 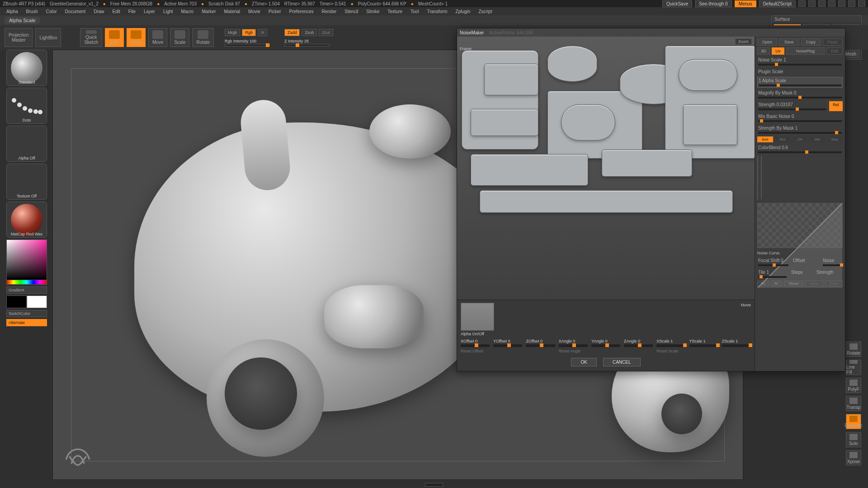 I want to click on m-button: M, so click(x=263, y=33).